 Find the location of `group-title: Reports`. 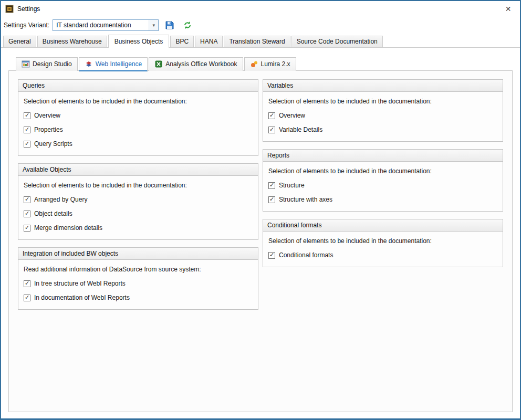

group-title: Reports is located at coordinates (383, 155).